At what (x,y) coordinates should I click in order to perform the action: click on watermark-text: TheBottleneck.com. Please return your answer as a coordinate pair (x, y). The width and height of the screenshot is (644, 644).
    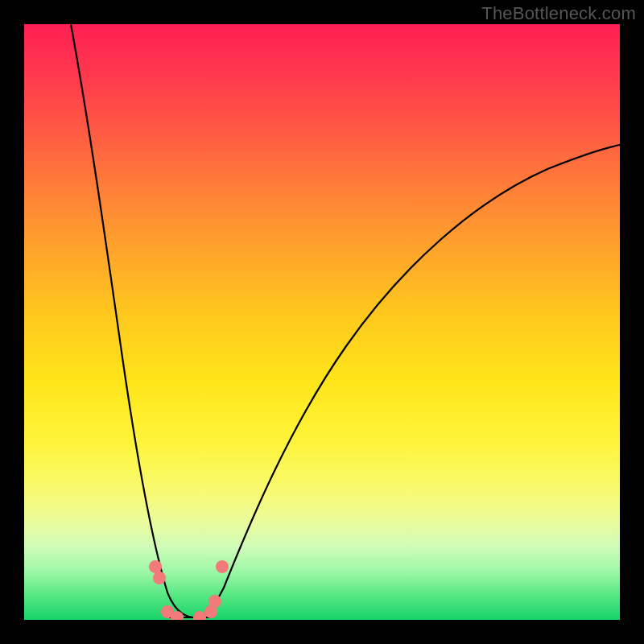
    Looking at the image, I should click on (559, 14).